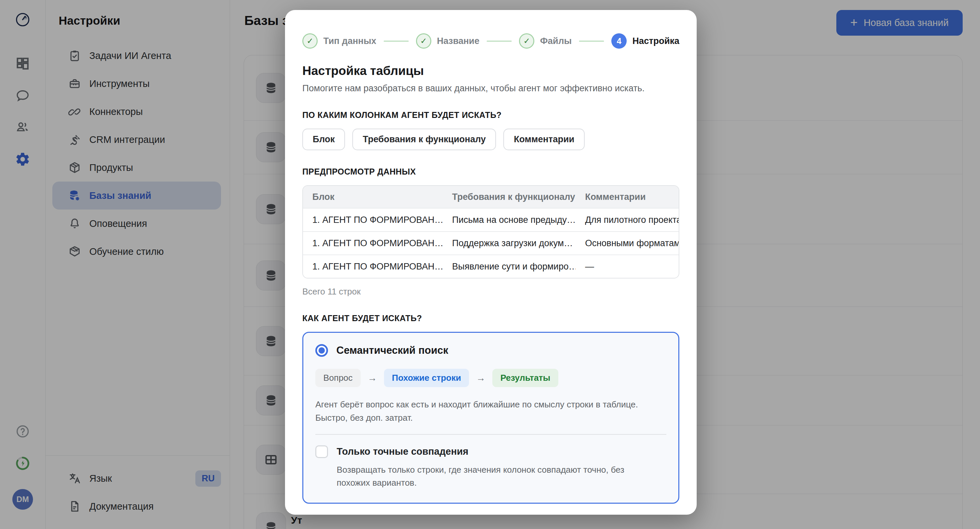 Image resolution: width=980 pixels, height=529 pixels. What do you see at coordinates (645, 41) in the screenshot?
I see `step-settings: 4 Настройка` at bounding box center [645, 41].